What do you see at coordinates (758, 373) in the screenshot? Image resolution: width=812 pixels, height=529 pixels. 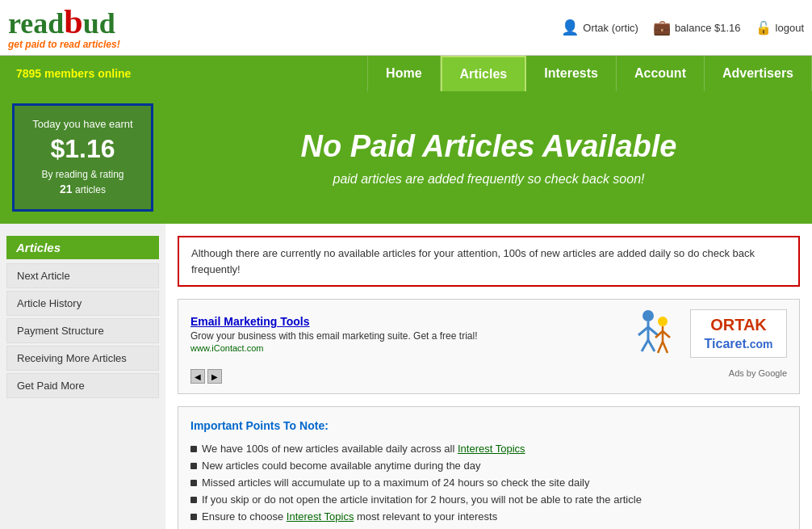 I see `ads-by-google: Ads by Google` at bounding box center [758, 373].